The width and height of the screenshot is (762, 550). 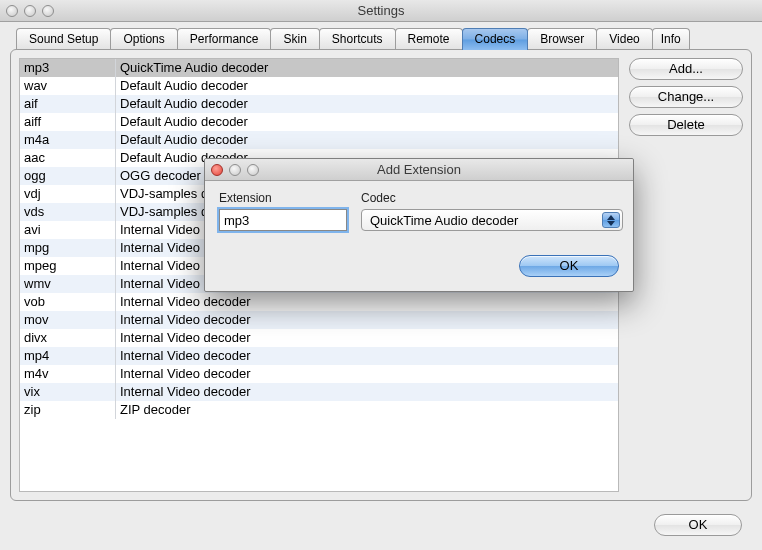 What do you see at coordinates (68, 176) in the screenshot?
I see `extension-cell: ogg` at bounding box center [68, 176].